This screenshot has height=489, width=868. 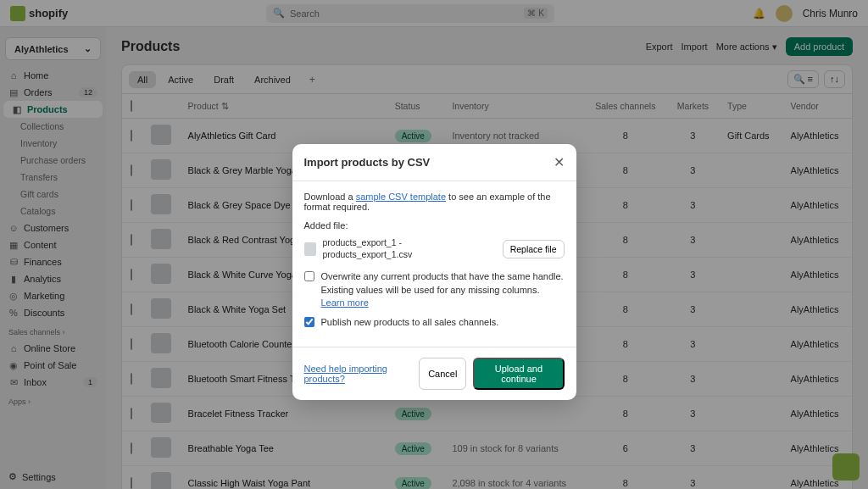 What do you see at coordinates (442, 374) in the screenshot?
I see `cancel-button: Cancel` at bounding box center [442, 374].